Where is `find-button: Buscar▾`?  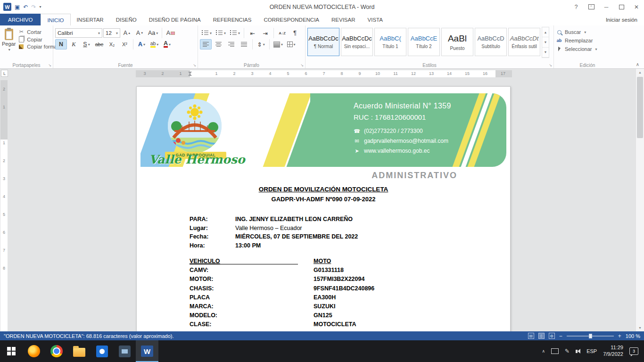 find-button: Buscar▾ is located at coordinates (587, 32).